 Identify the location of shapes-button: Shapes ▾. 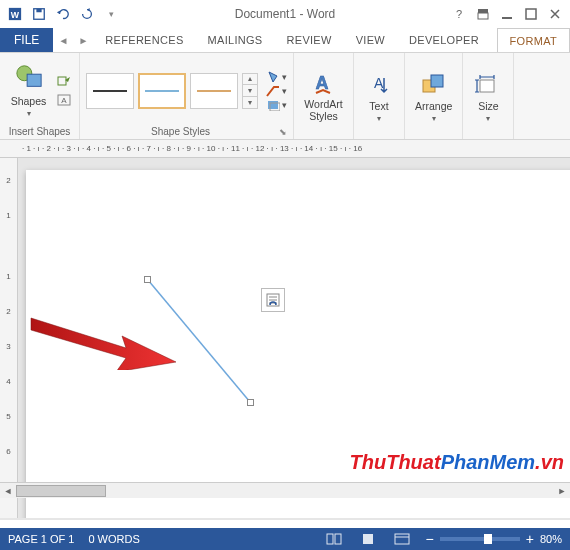
(29, 90).